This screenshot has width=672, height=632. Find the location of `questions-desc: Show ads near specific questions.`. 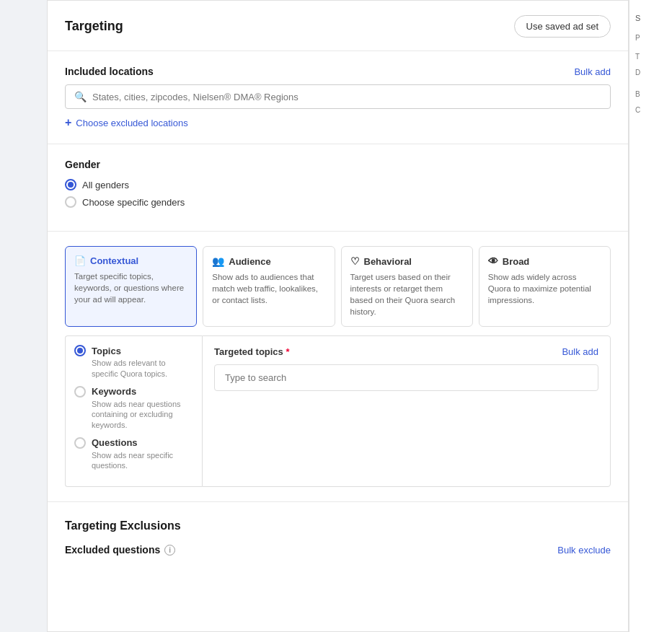

questions-desc: Show ads near specific questions. is located at coordinates (143, 460).